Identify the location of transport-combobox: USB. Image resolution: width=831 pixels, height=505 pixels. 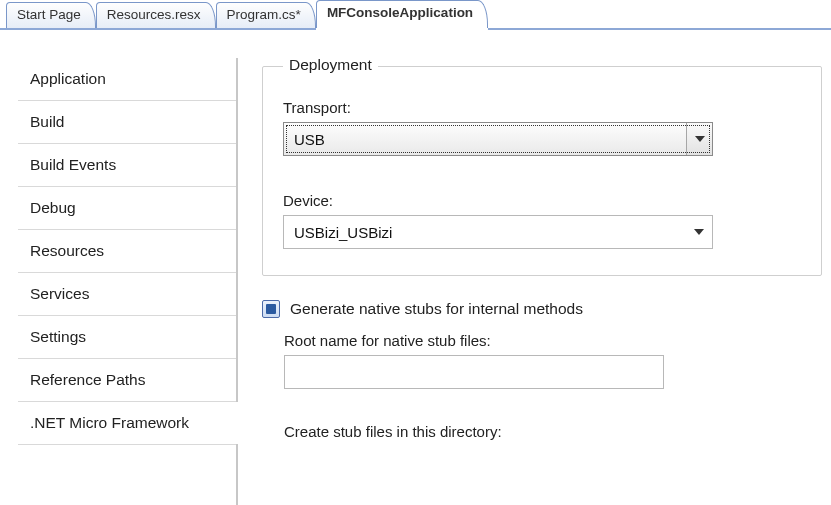
(498, 139).